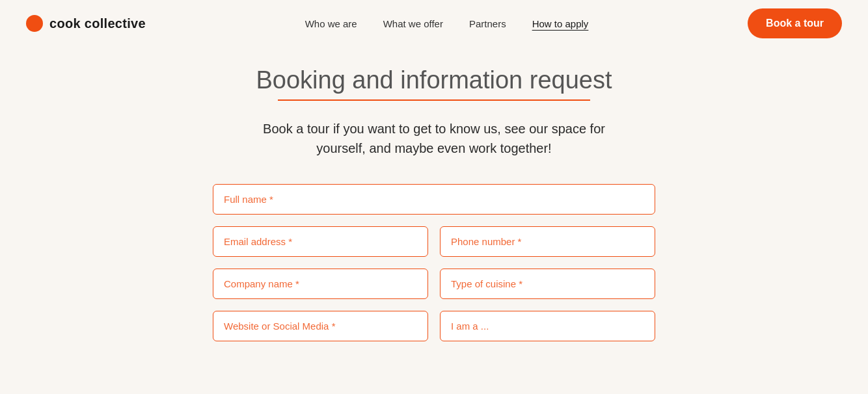 This screenshot has height=394, width=868. I want to click on form-row-website-role, so click(434, 326).